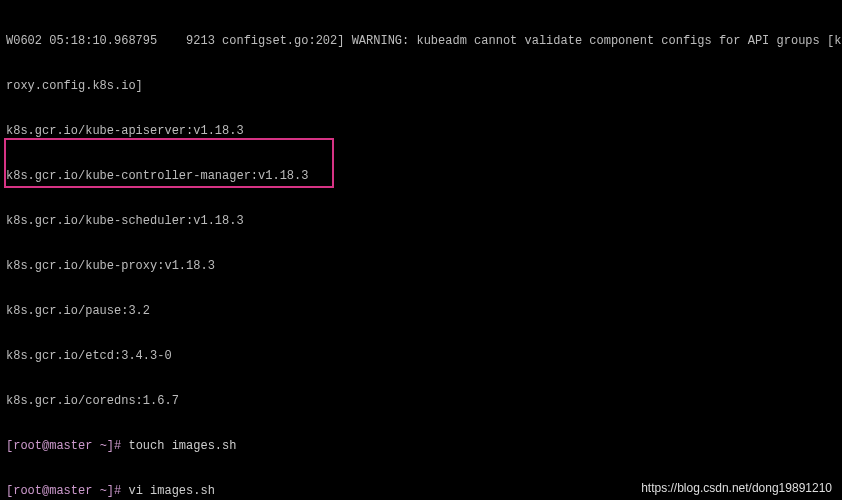 The image size is (842, 500). What do you see at coordinates (736, 488) in the screenshot?
I see `watermark-text: https://blog.csdn.net/dong19891210` at bounding box center [736, 488].